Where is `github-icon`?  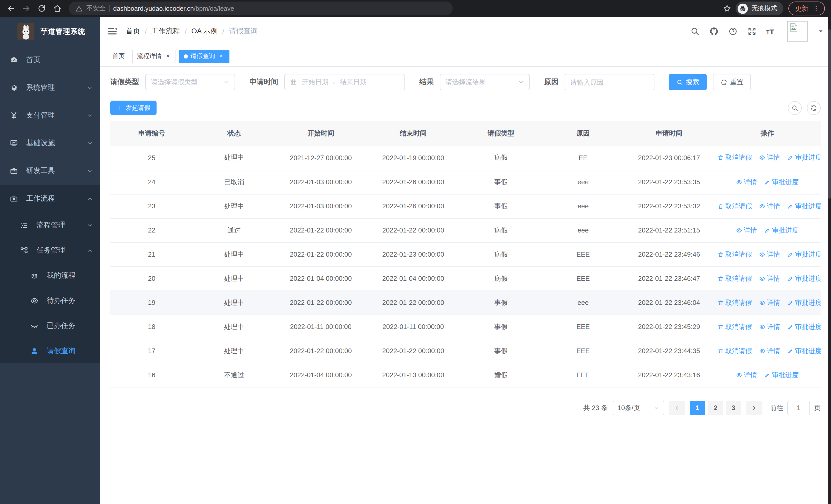 github-icon is located at coordinates (714, 31).